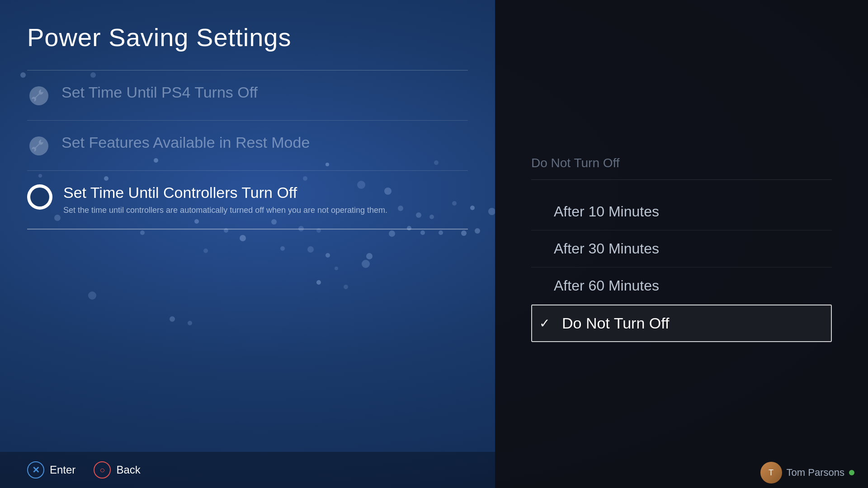  Describe the element at coordinates (682, 286) in the screenshot. I see `dropdown-option: After 60 Minutes` at that location.